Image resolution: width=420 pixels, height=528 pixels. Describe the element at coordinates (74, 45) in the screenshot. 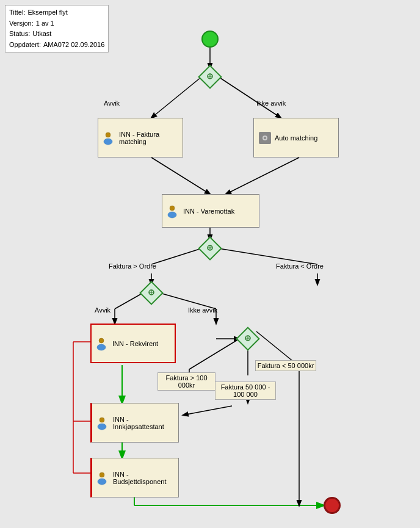

I see `updated-value: AMA072 02.09.2016` at that location.